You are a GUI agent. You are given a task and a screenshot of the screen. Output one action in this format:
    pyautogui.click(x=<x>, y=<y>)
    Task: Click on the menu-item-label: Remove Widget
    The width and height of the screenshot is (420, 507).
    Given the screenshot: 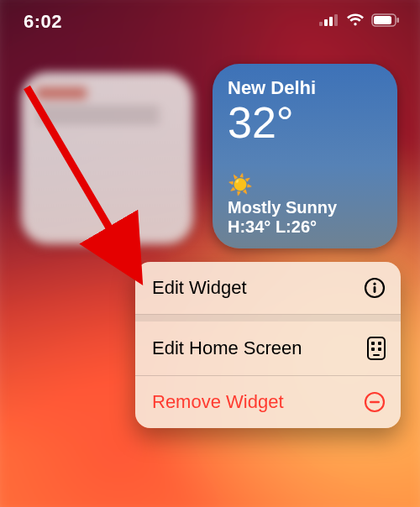 What is the action you would take?
    pyautogui.click(x=218, y=402)
    